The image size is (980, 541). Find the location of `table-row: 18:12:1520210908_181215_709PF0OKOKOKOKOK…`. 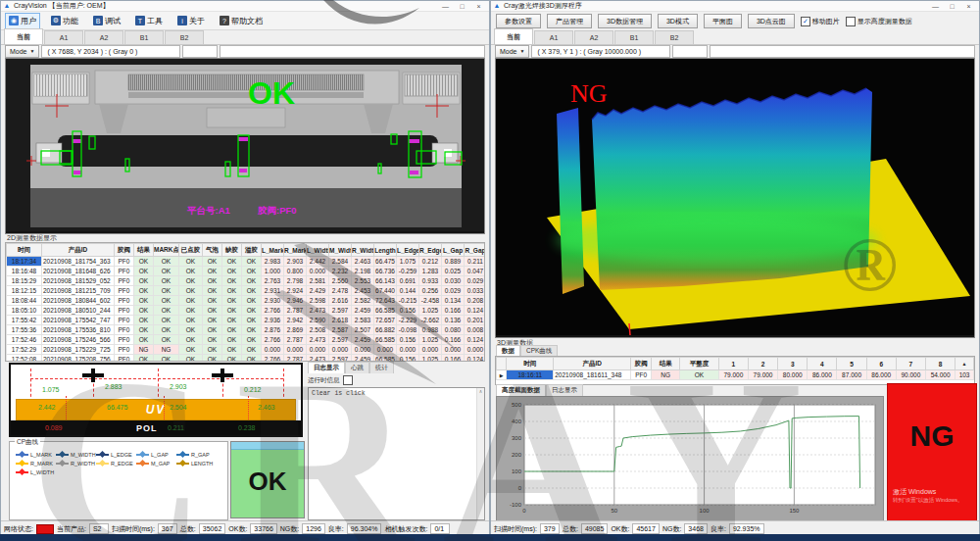

table-row: 18:12:1520210908_181215_709PF0OKOKOKOKOK… is located at coordinates (247, 291).